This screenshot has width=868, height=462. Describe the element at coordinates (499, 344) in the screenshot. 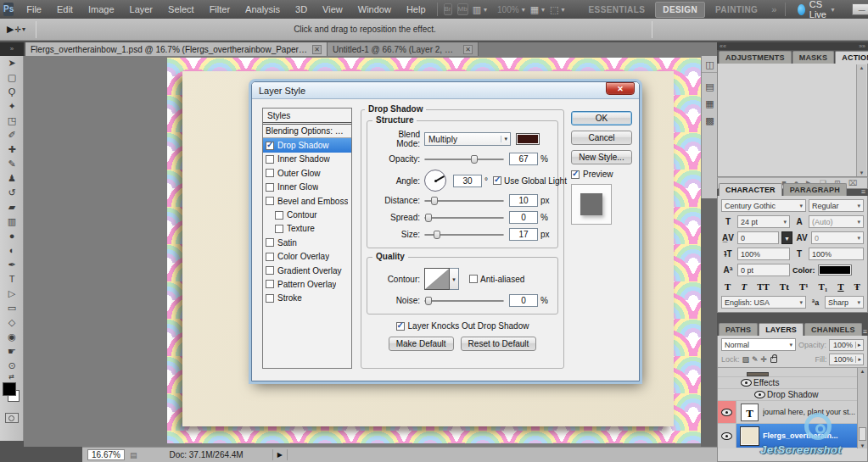

I see `reset-to-default-button: Reset to Default` at that location.